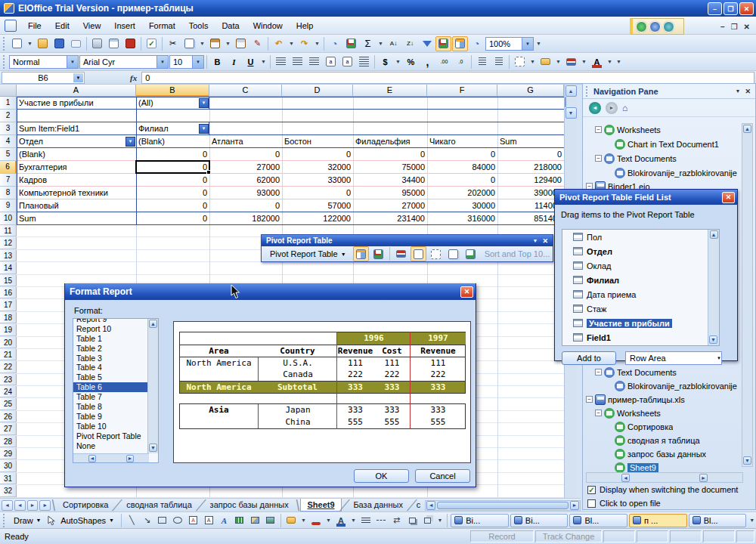  I want to click on cell-D7: 33000, so click(318, 180).